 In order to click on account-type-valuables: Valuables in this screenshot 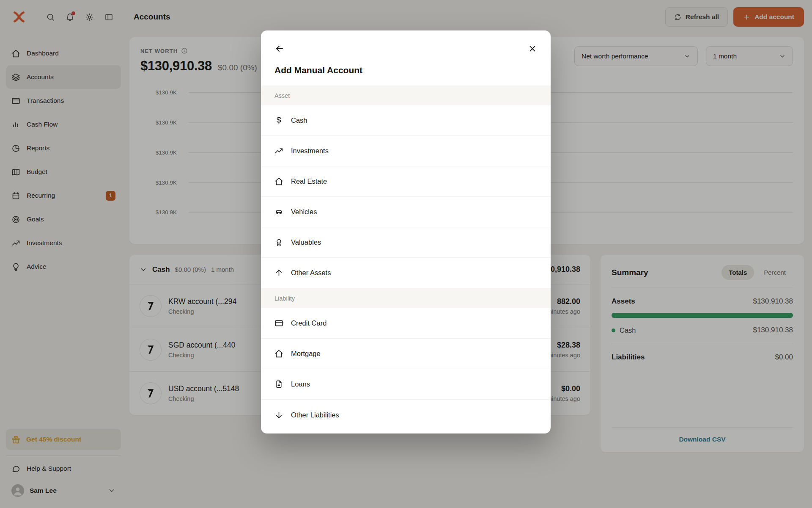, I will do `click(406, 243)`.